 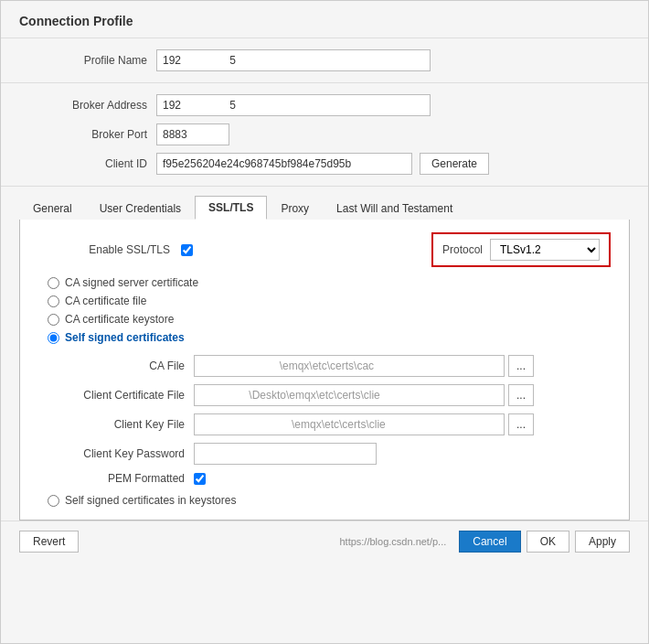 I want to click on client-key-password-label: Client Key Password, so click(x=116, y=454).